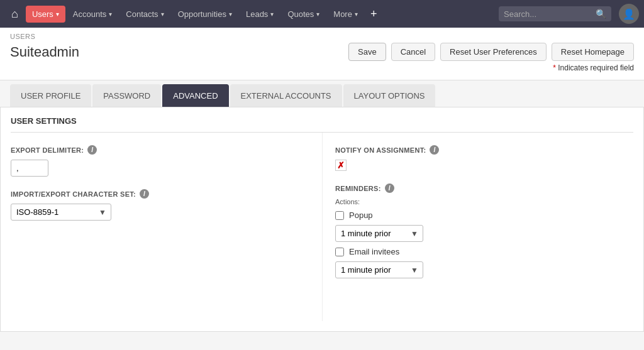  Describe the element at coordinates (322, 14) in the screenshot. I see `navbar: ⌂ Users ▾ Accounts ▾ Contacts ▾ Opportun…` at that location.